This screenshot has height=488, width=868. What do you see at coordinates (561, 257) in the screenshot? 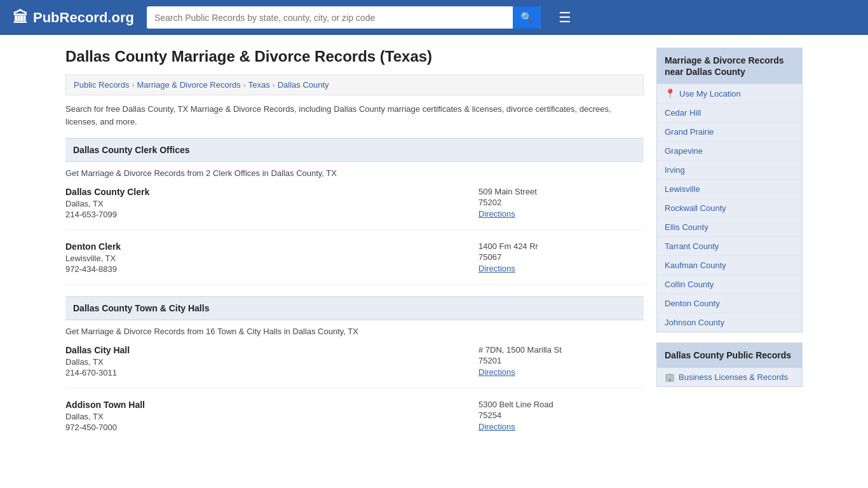
I see `office-zip-denton: 75067` at bounding box center [561, 257].